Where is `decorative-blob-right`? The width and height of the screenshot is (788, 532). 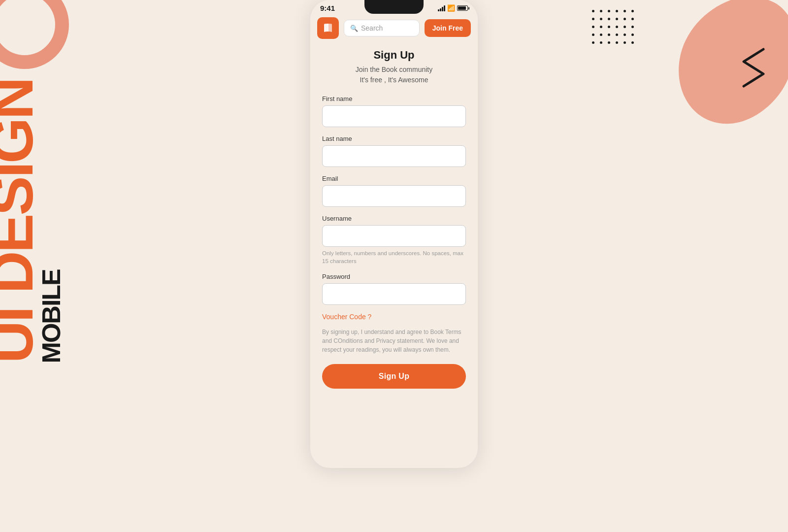
decorative-blob-right is located at coordinates (729, 69).